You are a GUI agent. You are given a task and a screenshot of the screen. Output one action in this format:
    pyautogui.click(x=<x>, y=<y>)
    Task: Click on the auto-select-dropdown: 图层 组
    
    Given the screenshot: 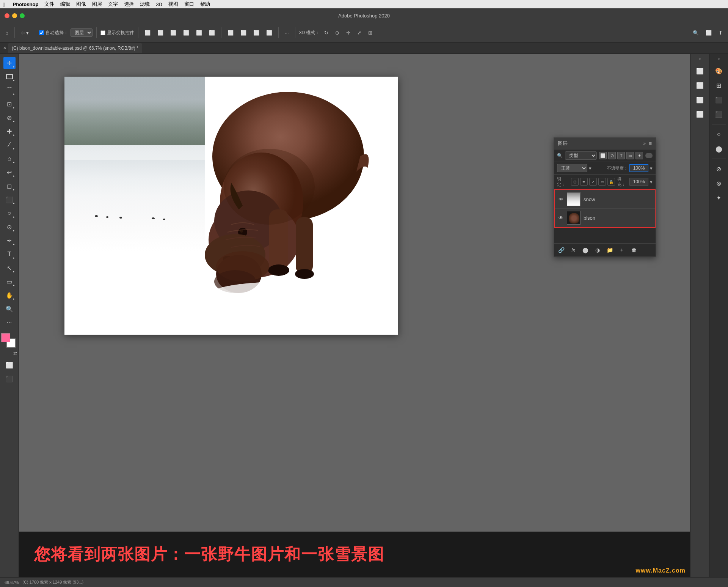 What is the action you would take?
    pyautogui.click(x=82, y=33)
    